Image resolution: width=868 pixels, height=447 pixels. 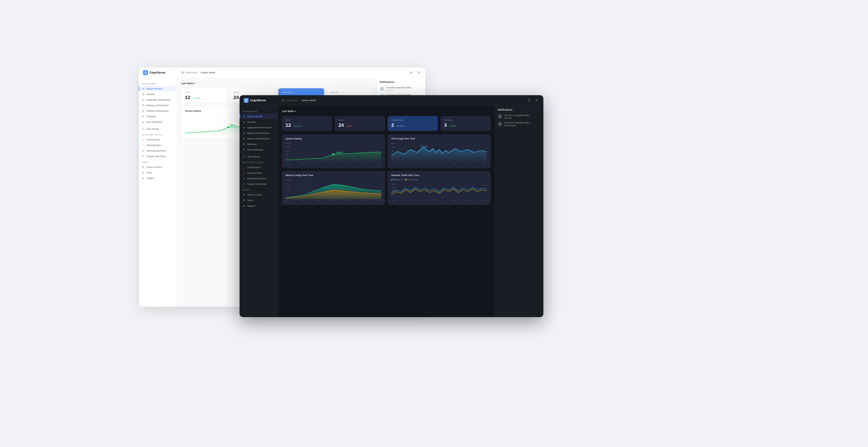 I want to click on sidebar-item-access: ⊙ Access Control, so click(x=158, y=167).